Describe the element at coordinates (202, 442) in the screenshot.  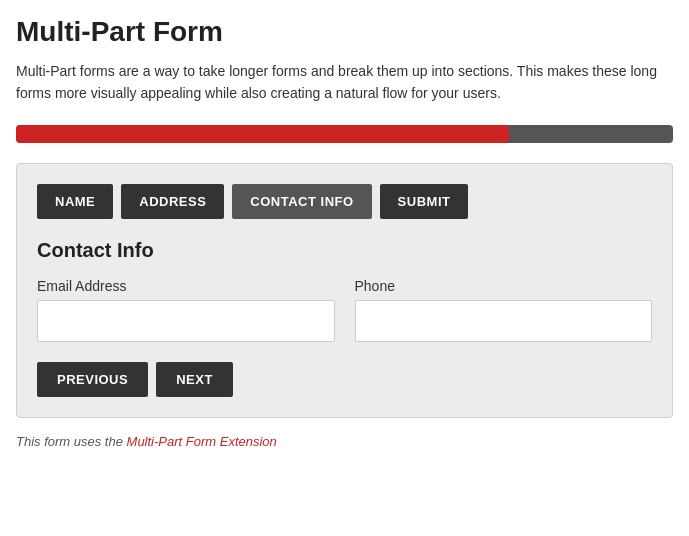
I see `footer-link: Multi-Part Form Extension` at that location.